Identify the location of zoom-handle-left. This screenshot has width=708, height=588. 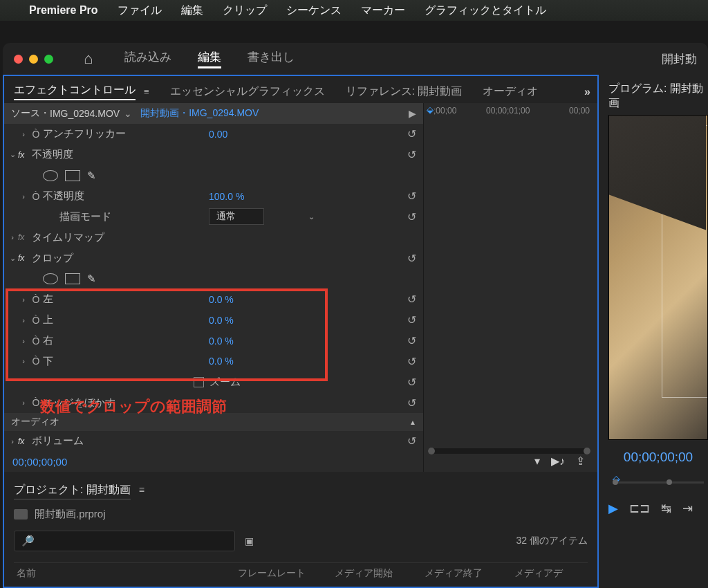
(615, 482).